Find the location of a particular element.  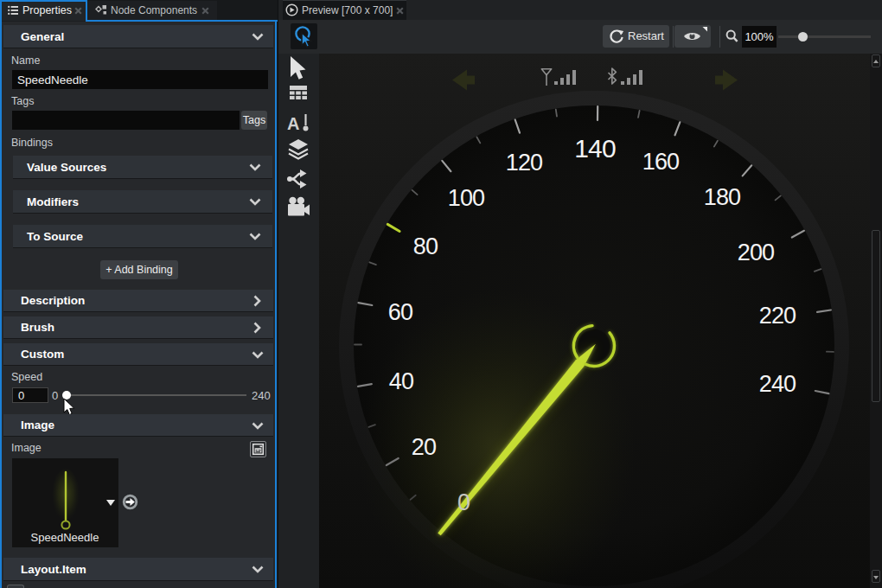

svg-text: 80 is located at coordinates (425, 246).